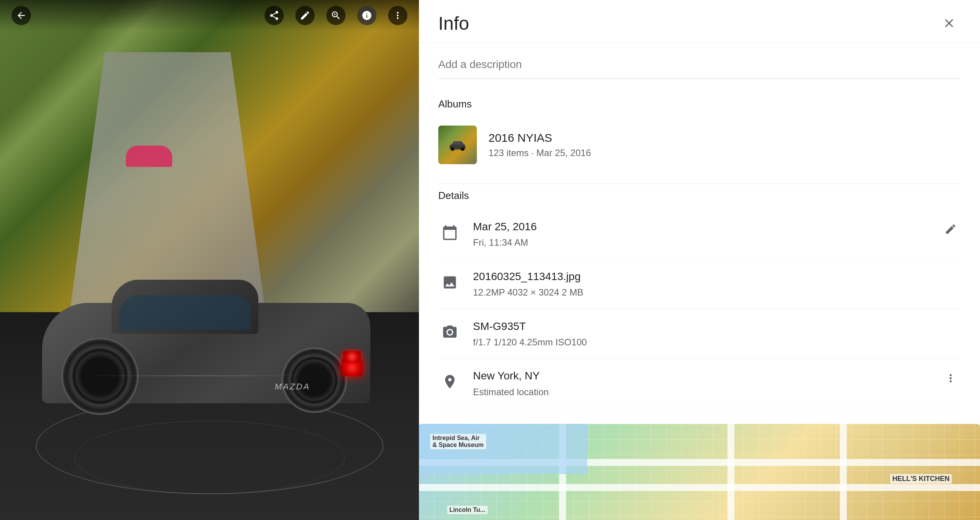 The width and height of the screenshot is (980, 520). I want to click on camera-svg, so click(450, 332).